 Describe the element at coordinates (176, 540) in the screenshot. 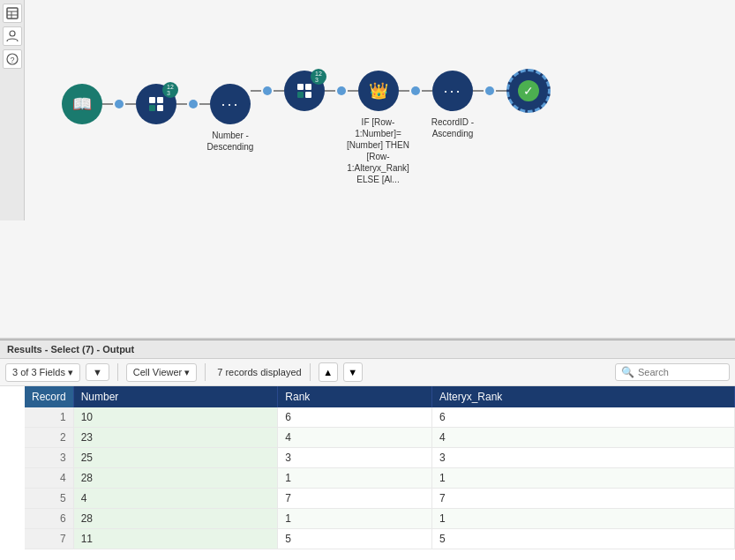

I see `cell-number: 11` at that location.